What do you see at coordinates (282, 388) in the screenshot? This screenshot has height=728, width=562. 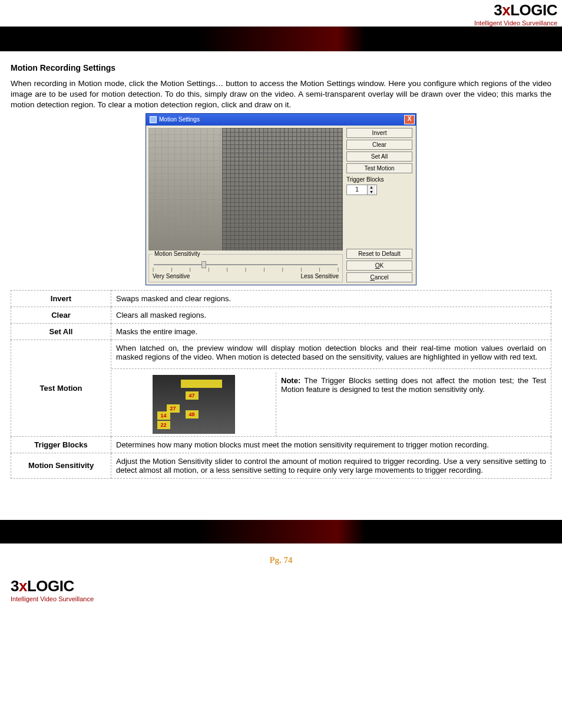 I see `table-row: Test Motion When latched on, the preview…` at bounding box center [282, 388].